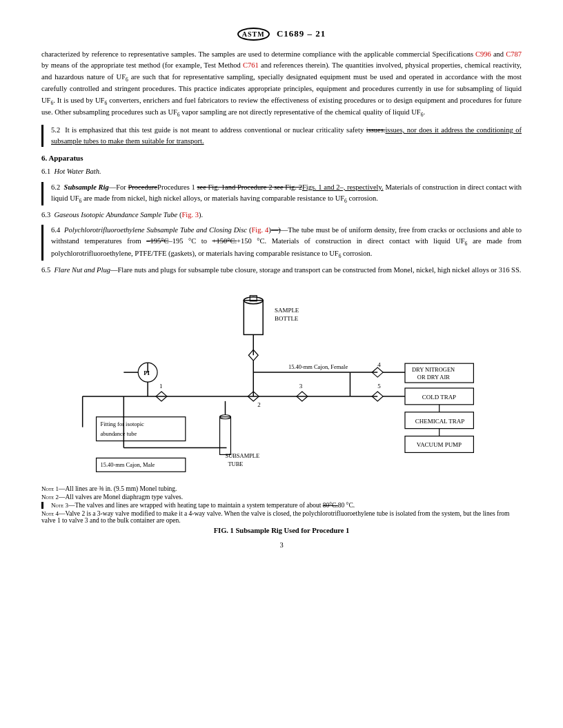  Describe the element at coordinates (142, 188) in the screenshot. I see `s62-strike1: Procedure` at that location.